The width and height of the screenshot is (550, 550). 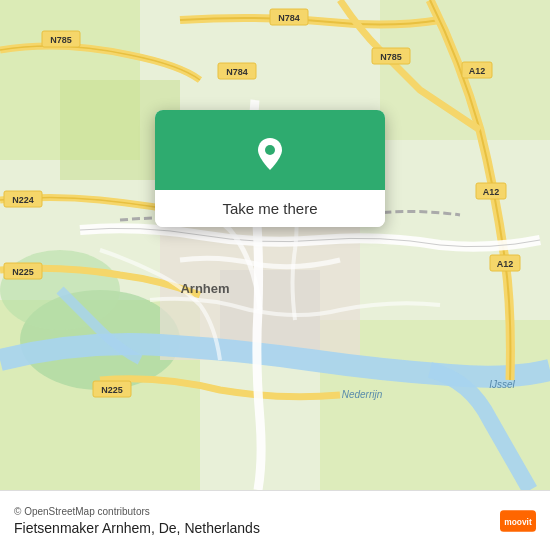 I want to click on popup-green-area, so click(x=270, y=150).